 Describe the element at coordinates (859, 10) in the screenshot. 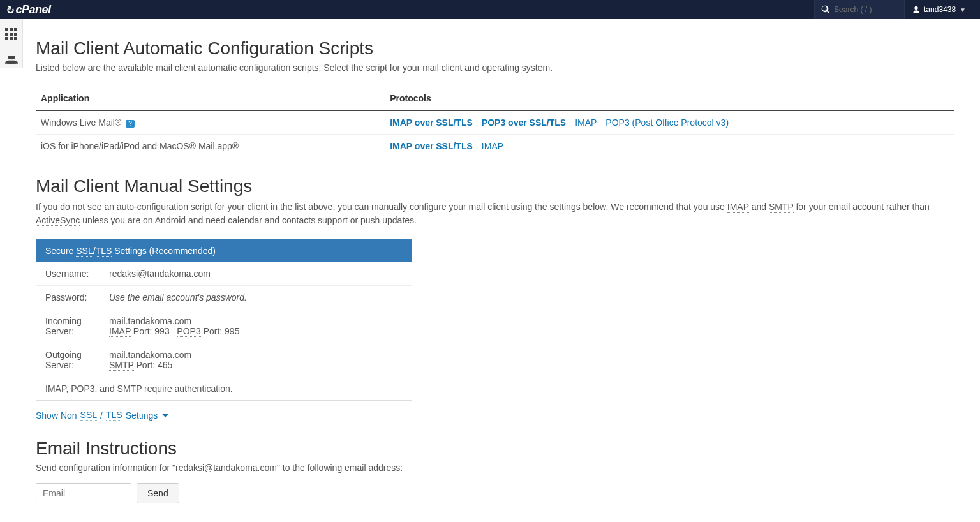

I see `search-container` at that location.